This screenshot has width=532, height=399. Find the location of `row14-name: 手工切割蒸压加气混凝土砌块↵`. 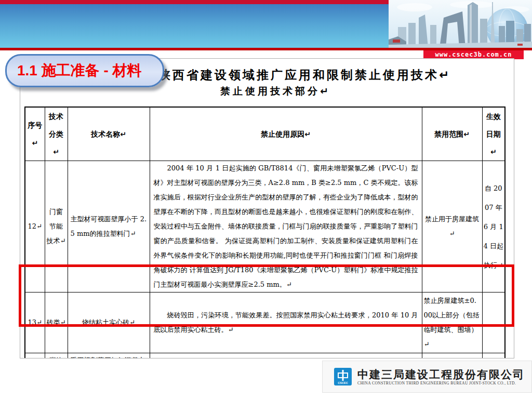

row14-name: 手工切割蒸压加气混凝土砌块↵ is located at coordinates (109, 356).